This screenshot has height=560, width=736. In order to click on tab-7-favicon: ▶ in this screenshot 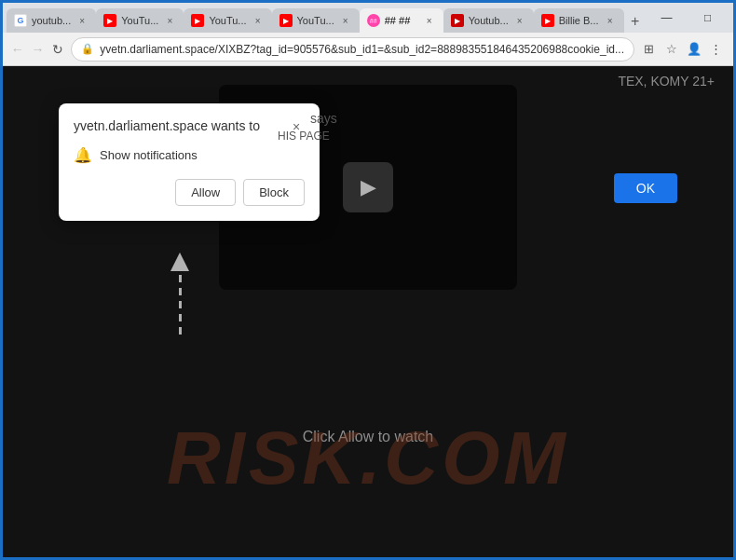, I will do `click(548, 20)`.